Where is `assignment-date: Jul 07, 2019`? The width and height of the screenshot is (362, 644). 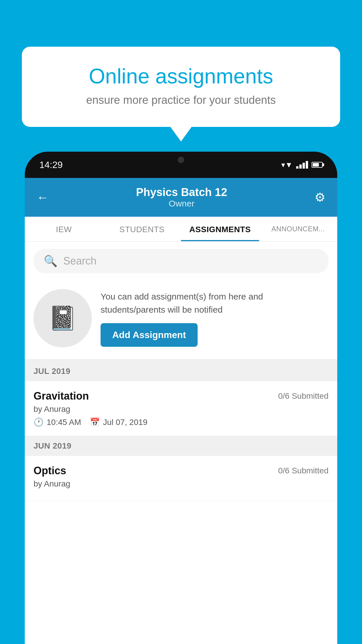 assignment-date: Jul 07, 2019 is located at coordinates (125, 422).